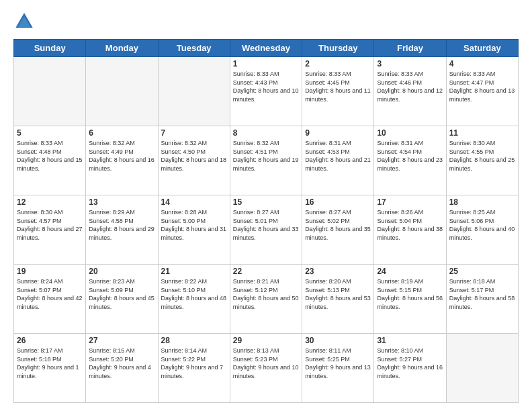 This screenshot has height=411, width=532. What do you see at coordinates (122, 340) in the screenshot?
I see `day-number: 27` at bounding box center [122, 340].